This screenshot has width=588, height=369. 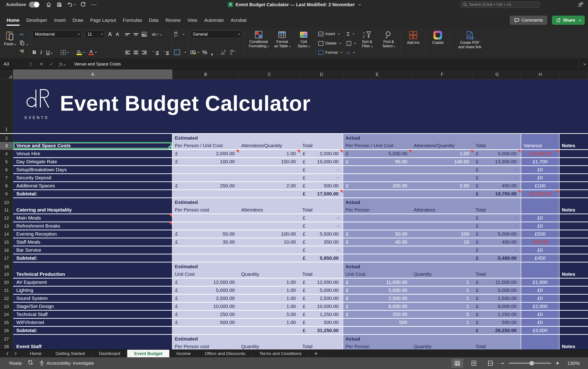 What do you see at coordinates (322, 226) in the screenshot?
I see `cell-D13: £-` at bounding box center [322, 226].